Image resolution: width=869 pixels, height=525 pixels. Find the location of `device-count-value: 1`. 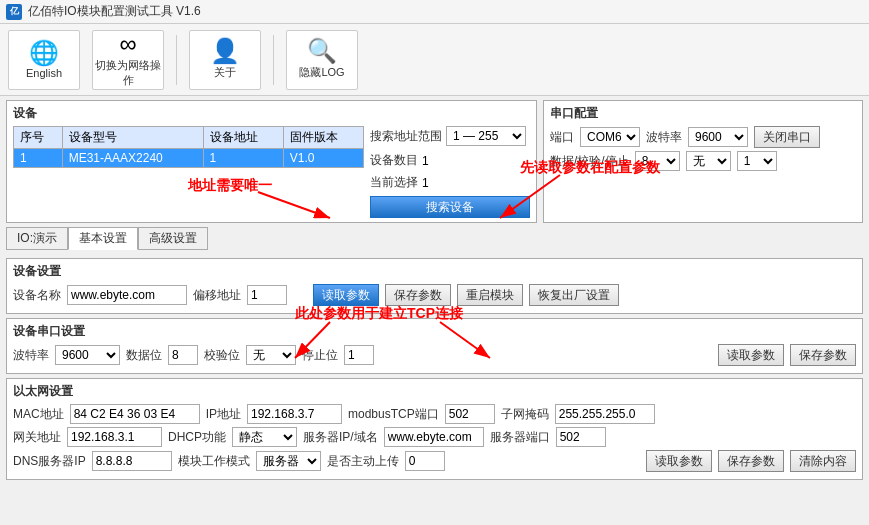

device-count-value: 1 is located at coordinates (426, 161).